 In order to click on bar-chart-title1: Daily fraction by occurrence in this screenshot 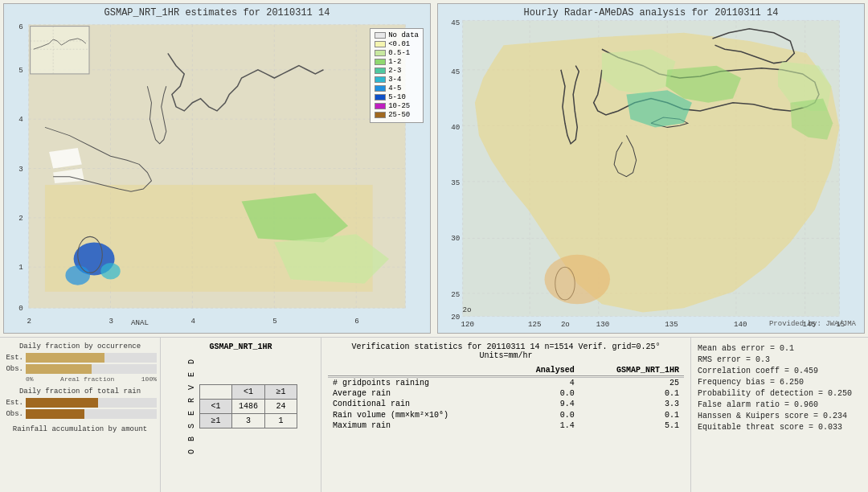, I will do `click(80, 346)`.